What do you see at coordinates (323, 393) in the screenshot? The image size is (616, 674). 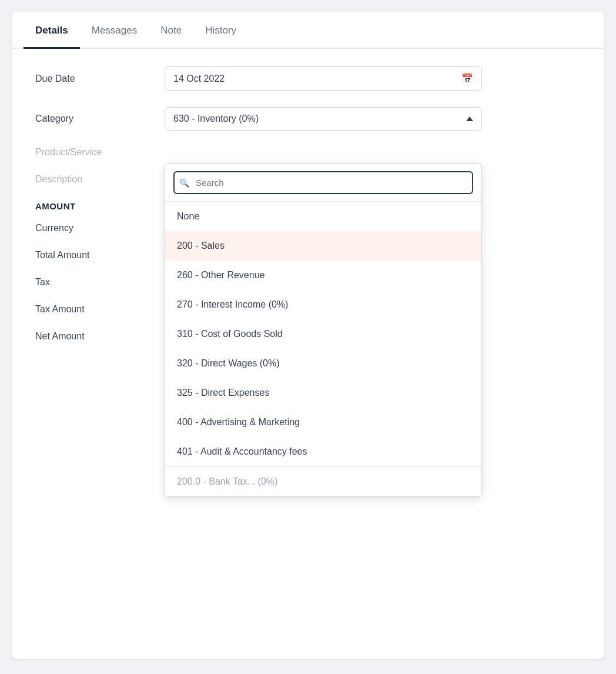 I see `dropdown-item-325: 325 - Direct Expenses` at bounding box center [323, 393].